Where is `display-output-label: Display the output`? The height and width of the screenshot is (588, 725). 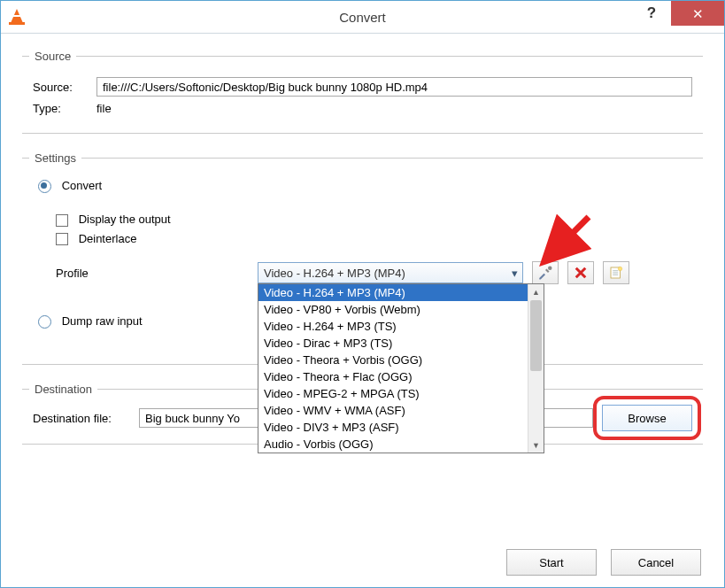 display-output-label: Display the output is located at coordinates (125, 220).